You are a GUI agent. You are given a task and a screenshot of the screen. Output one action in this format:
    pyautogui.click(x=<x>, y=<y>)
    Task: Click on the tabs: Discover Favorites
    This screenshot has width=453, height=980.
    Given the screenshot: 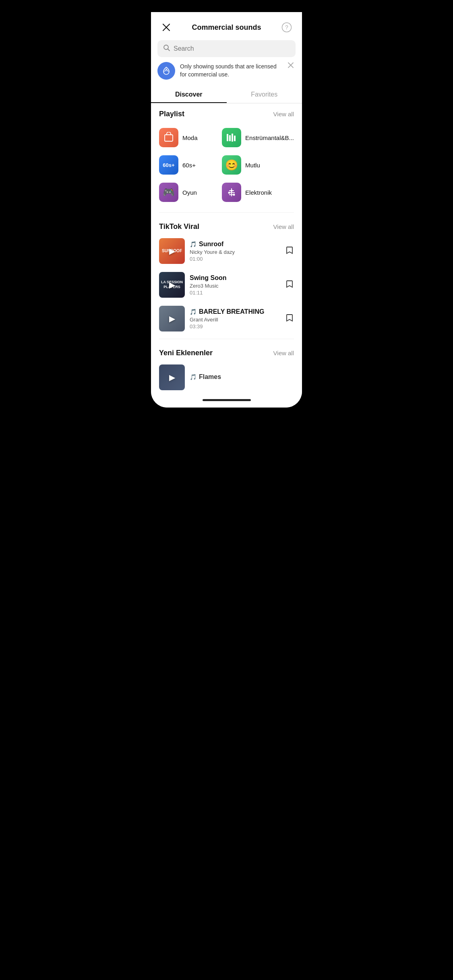 What is the action you would take?
    pyautogui.click(x=226, y=95)
    